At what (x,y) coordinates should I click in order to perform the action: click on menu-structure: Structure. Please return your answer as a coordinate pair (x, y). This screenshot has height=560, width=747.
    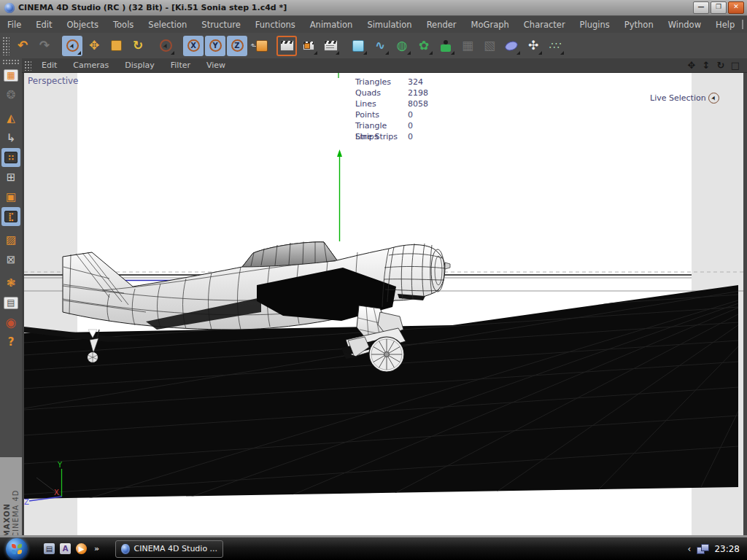
    Looking at the image, I should click on (221, 25).